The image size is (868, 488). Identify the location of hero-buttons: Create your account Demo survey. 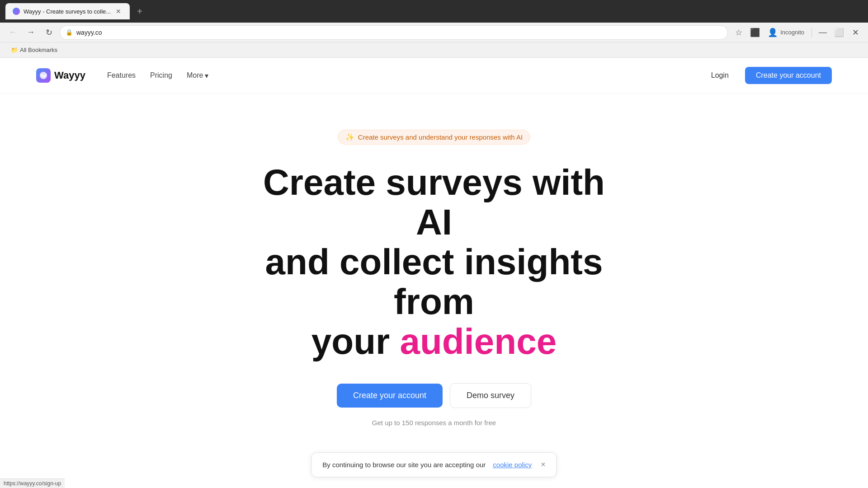
(434, 396).